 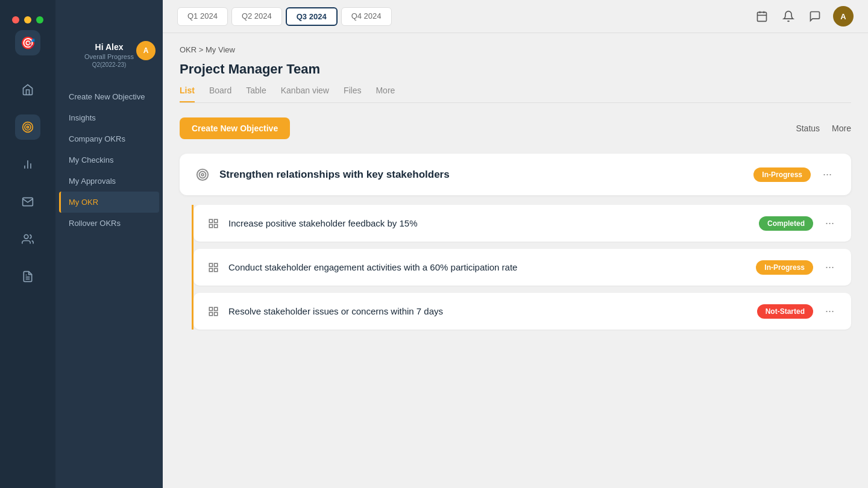 I want to click on kr-more-button-2: ···, so click(x=829, y=267).